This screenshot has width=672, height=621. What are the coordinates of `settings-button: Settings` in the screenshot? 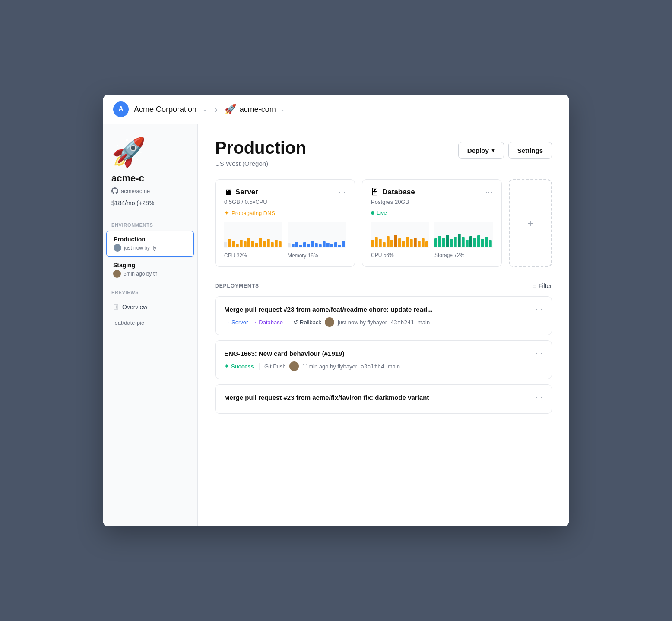 It's located at (530, 150).